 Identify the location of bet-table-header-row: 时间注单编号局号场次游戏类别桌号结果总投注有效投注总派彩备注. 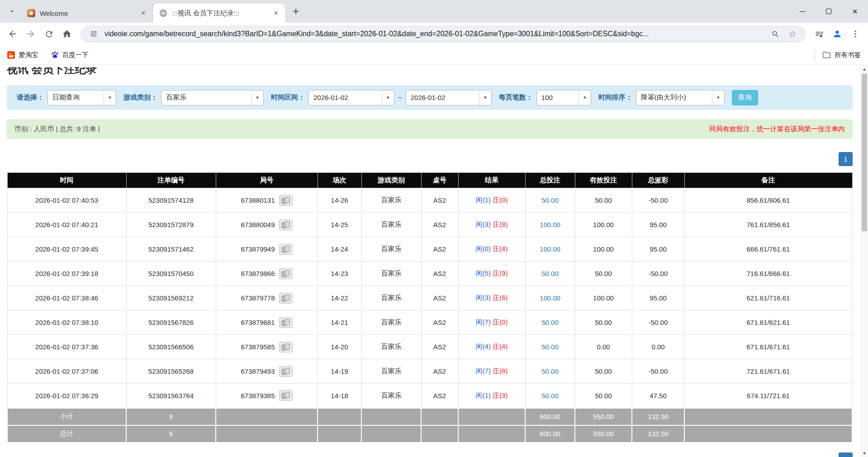
(430, 181).